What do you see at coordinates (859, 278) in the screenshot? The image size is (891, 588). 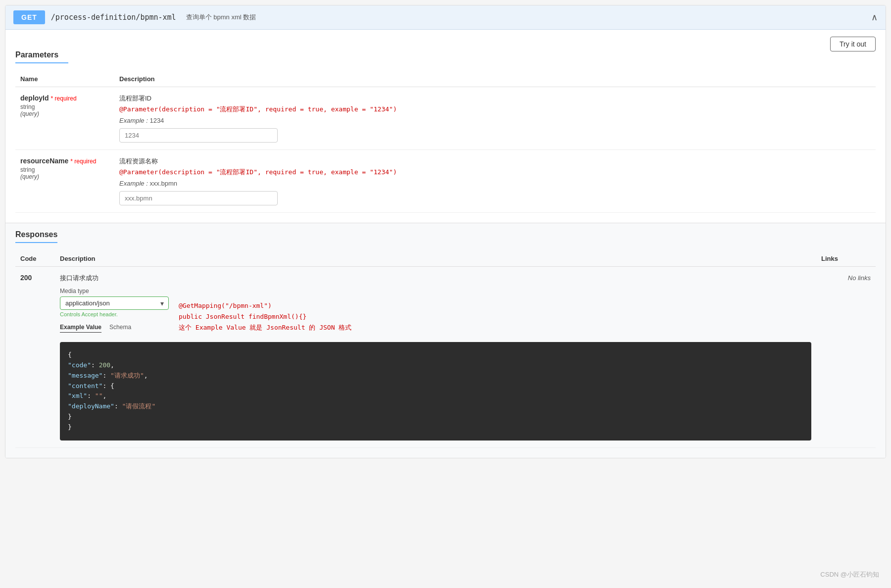 I see `no-links-0: No links` at bounding box center [859, 278].